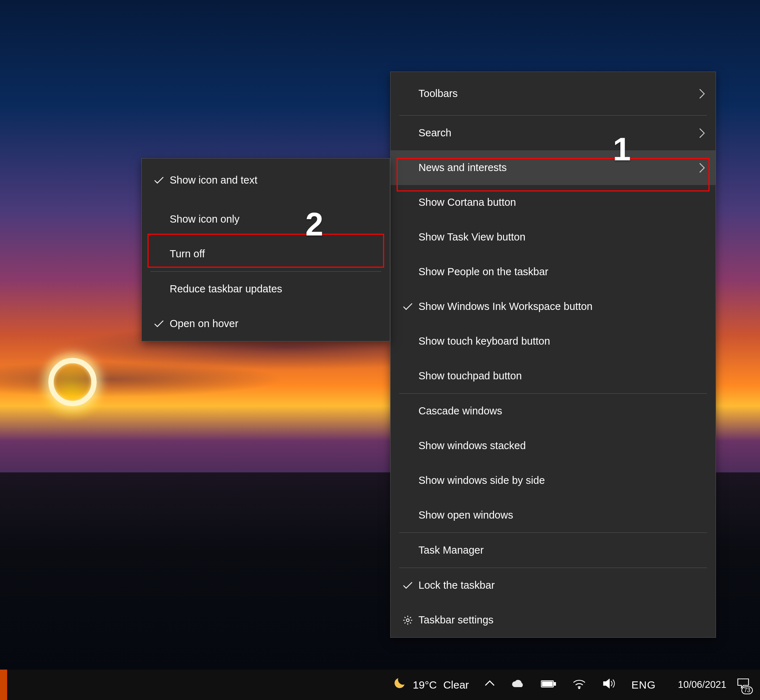 Image resolution: width=760 pixels, height=700 pixels. What do you see at coordinates (399, 685) in the screenshot?
I see `moon-icon` at bounding box center [399, 685].